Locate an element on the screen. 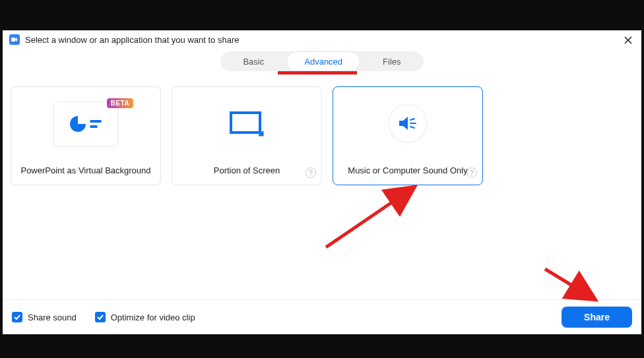  window-title: Select a window or an application that y… is located at coordinates (132, 40).